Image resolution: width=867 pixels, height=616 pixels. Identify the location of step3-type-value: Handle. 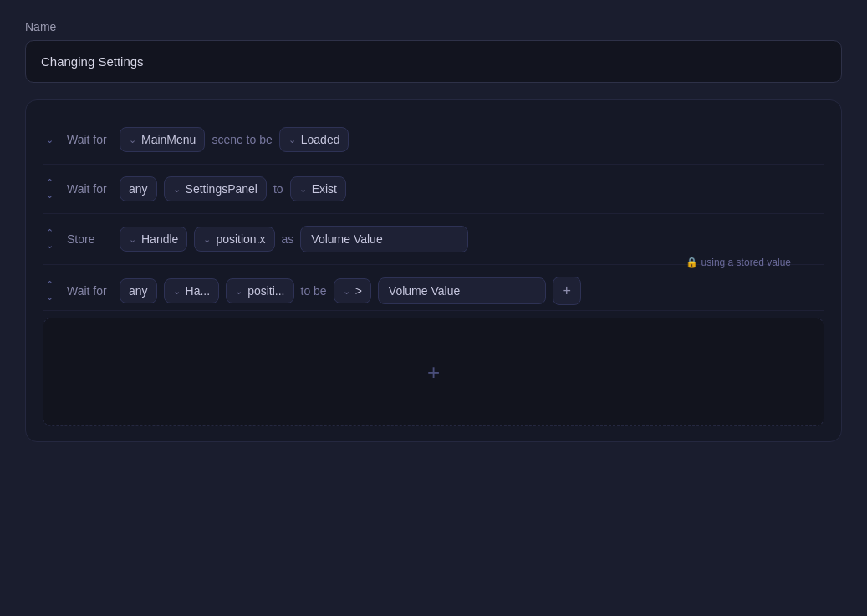
(160, 239).